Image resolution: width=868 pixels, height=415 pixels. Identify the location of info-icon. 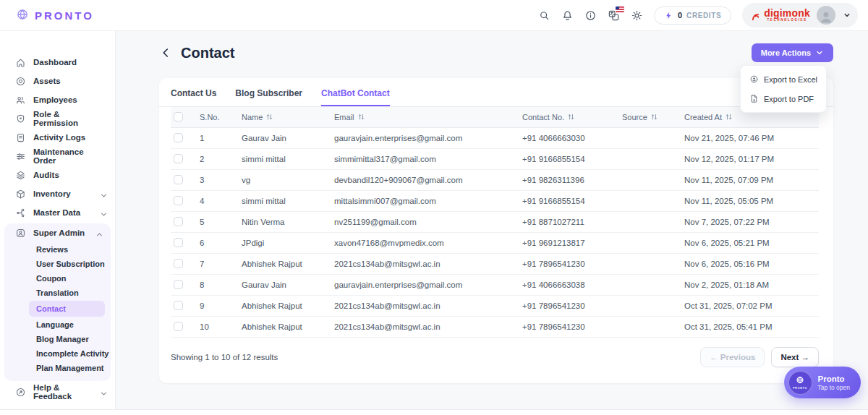
(590, 16).